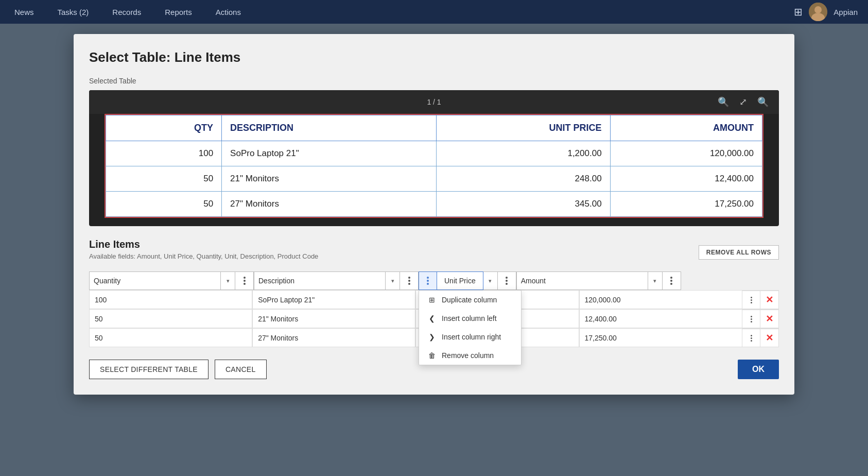 The width and height of the screenshot is (868, 476). I want to click on description-menu-button, so click(409, 281).